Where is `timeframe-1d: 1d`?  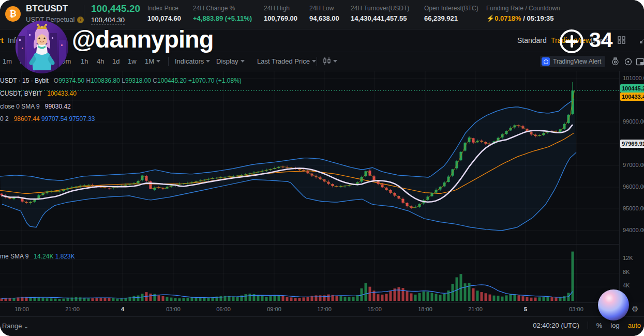
timeframe-1d: 1d is located at coordinates (116, 61).